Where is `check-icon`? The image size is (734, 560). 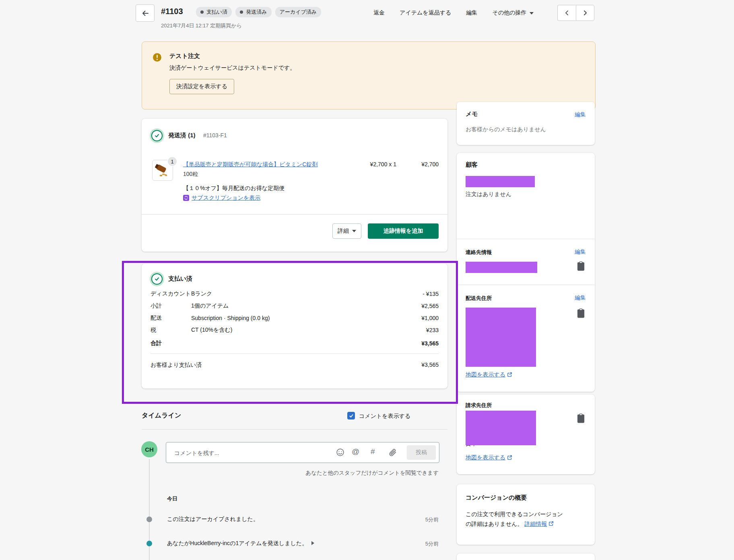 check-icon is located at coordinates (351, 416).